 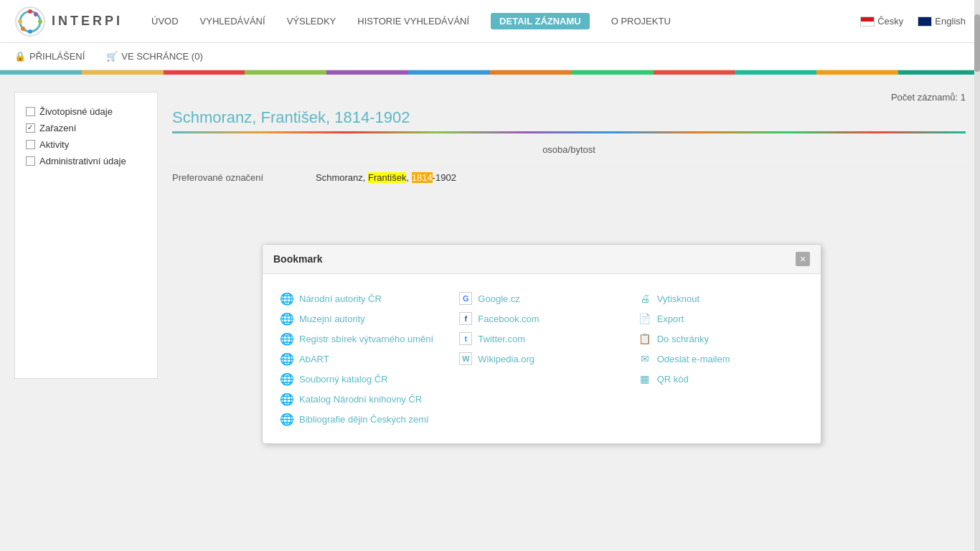 What do you see at coordinates (86, 112) in the screenshot?
I see `sidebar-item-zivotopisne: Životopisné údaje` at bounding box center [86, 112].